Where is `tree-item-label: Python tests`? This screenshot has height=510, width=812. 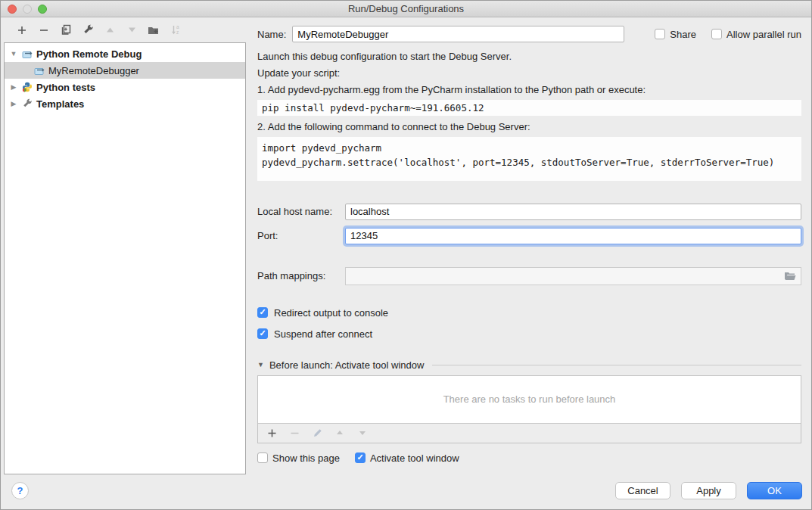 tree-item-label: Python tests is located at coordinates (66, 88).